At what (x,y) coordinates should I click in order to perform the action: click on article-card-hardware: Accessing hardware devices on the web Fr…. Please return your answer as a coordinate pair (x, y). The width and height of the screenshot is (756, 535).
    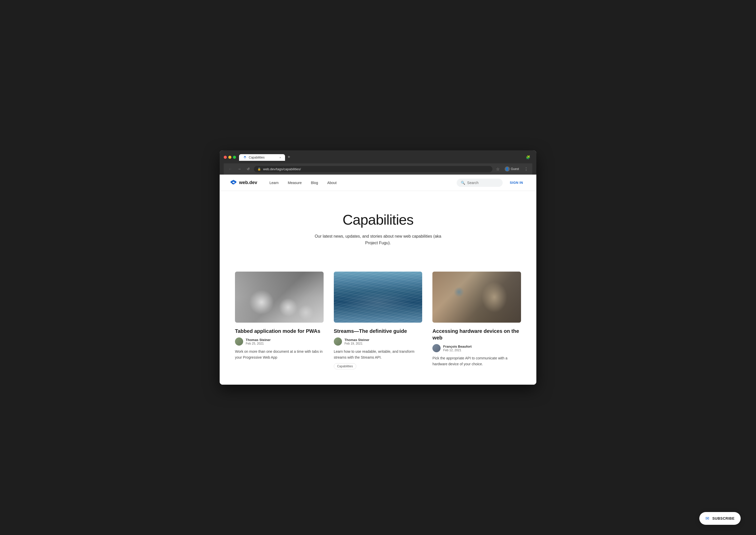
    Looking at the image, I should click on (477, 320).